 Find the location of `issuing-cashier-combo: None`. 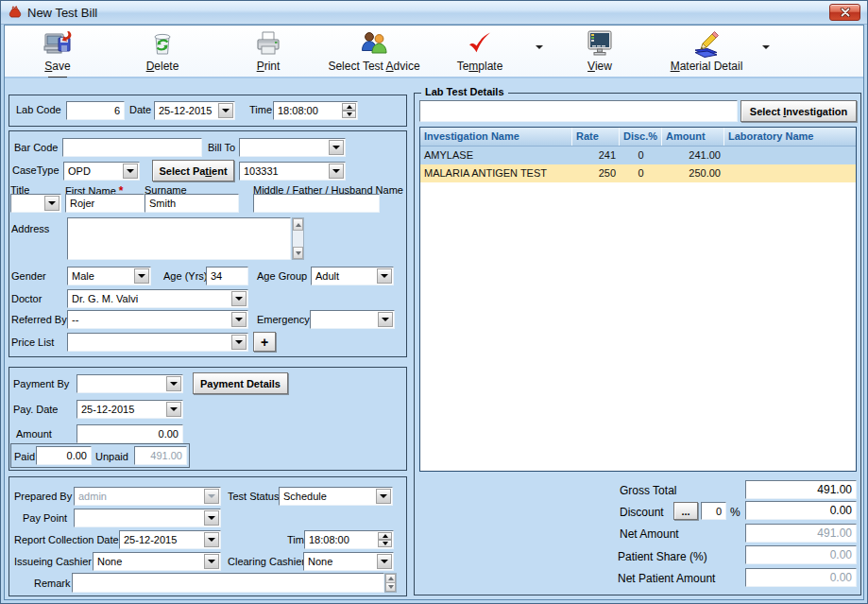

issuing-cashier-combo: None is located at coordinates (157, 561).